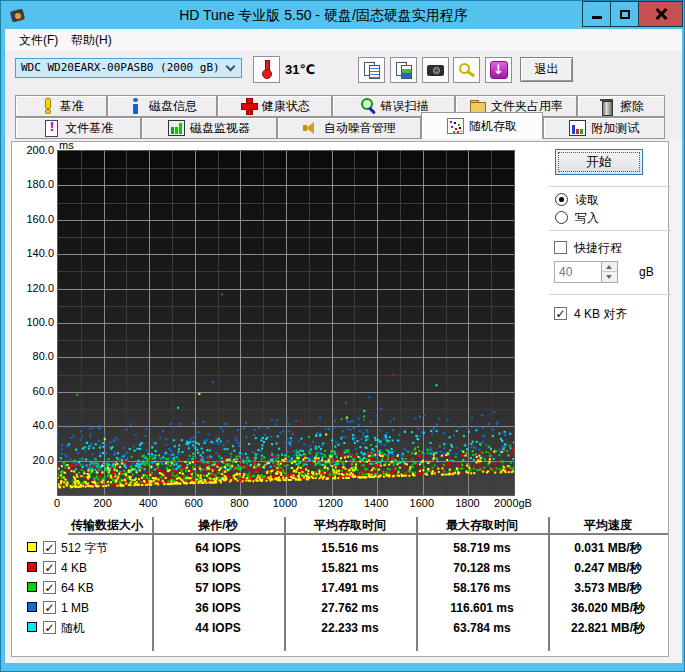 The image size is (685, 672). Describe the element at coordinates (608, 588) in the screenshot. I see `table-cell-speed: 3.573 MB/秒` at that location.